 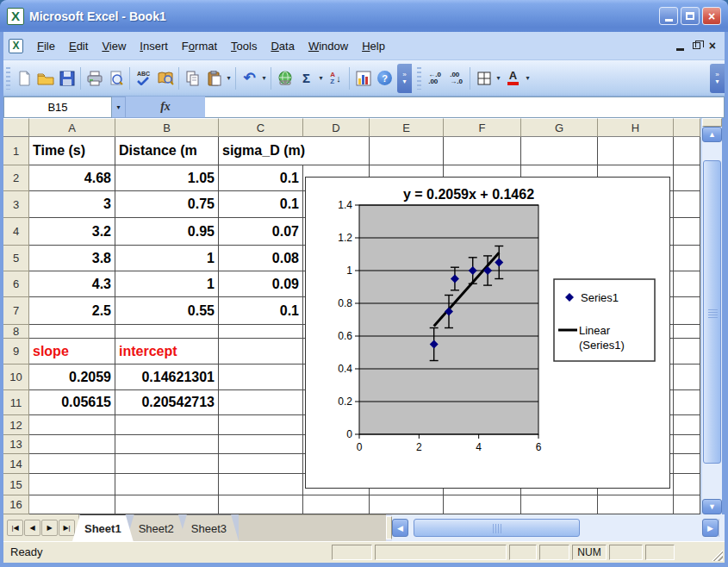 I want to click on cell-F1, so click(x=482, y=152).